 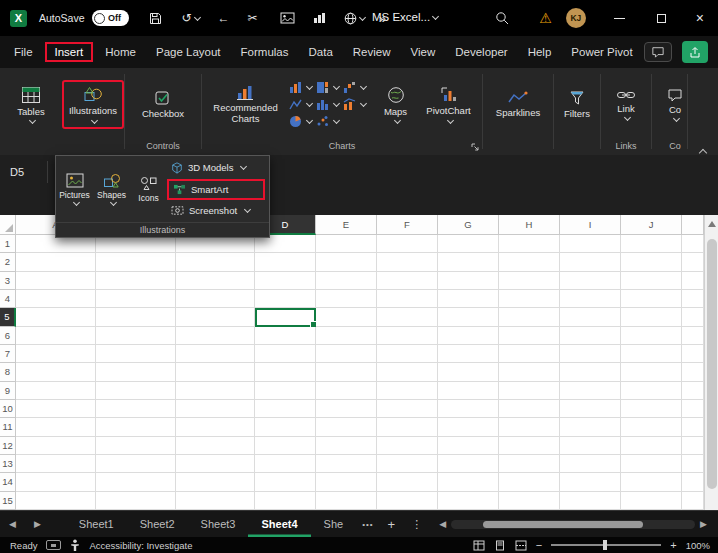 I want to click on cell-G12, so click(x=468, y=446).